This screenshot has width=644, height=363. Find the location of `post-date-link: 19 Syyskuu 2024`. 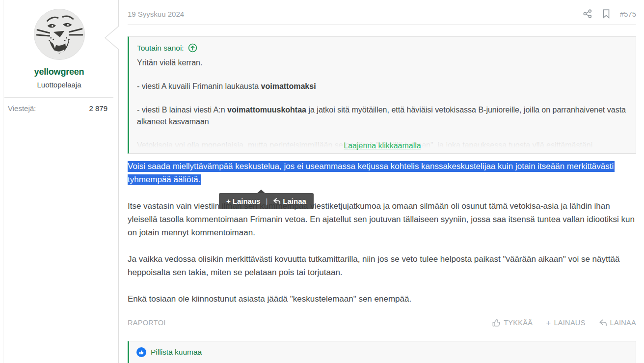

post-date-link: 19 Syyskuu 2024 is located at coordinates (156, 14).